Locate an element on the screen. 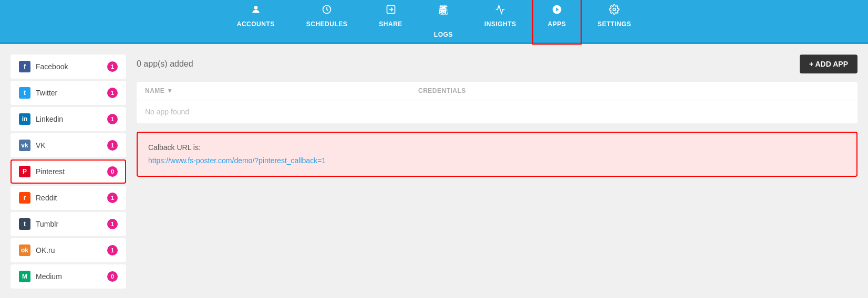  twitter-badge: 1 is located at coordinates (112, 93).